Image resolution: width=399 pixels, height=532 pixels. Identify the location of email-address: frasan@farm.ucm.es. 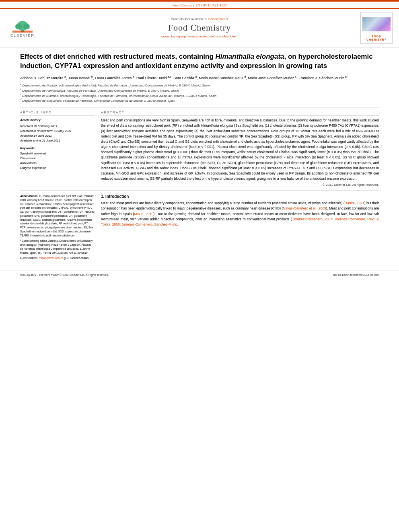
(51, 258).